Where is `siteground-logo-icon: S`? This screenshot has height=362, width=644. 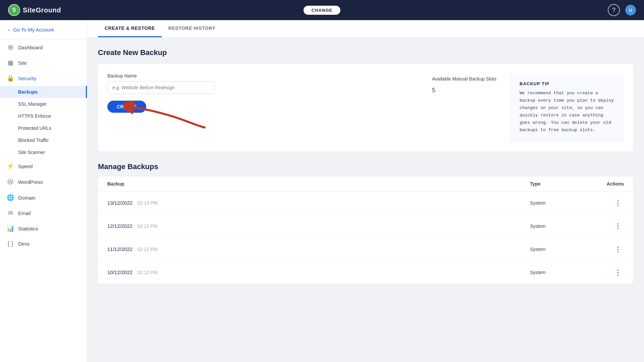
siteground-logo-icon: S is located at coordinates (14, 10).